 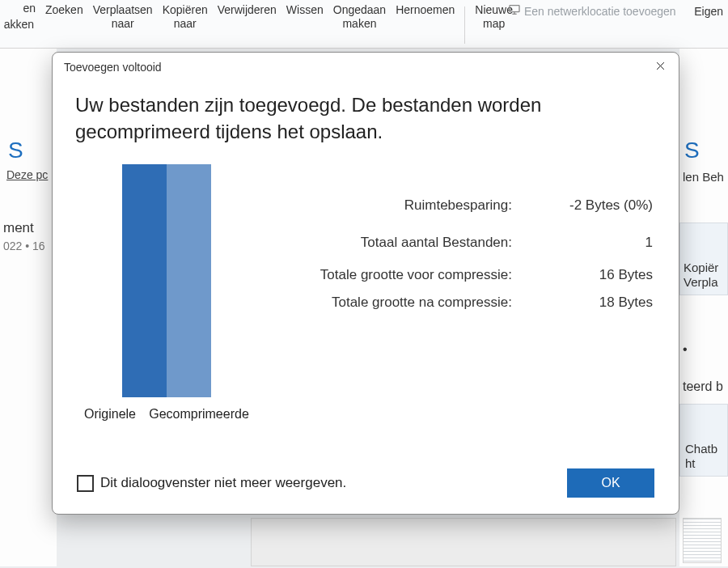 What do you see at coordinates (704, 307) in the screenshot?
I see `right-panel: S len Beh Kopiër Verpla • teerd b Chatb …` at bounding box center [704, 307].